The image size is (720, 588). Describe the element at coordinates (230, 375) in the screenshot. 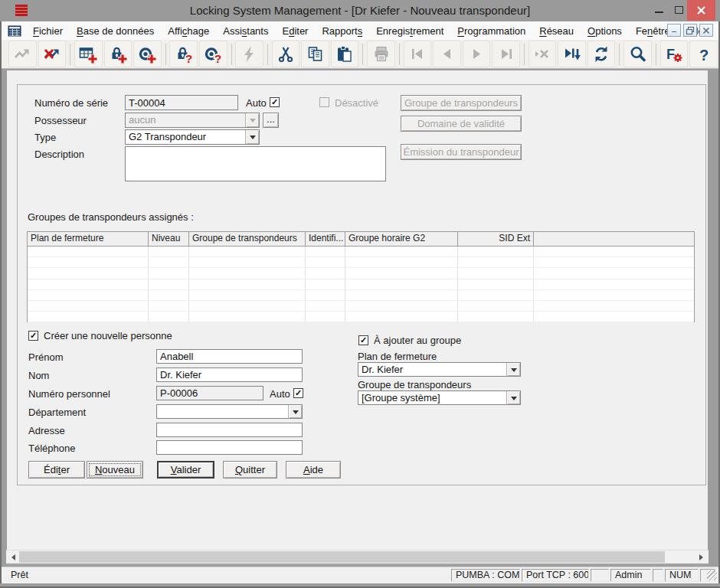

I see `last-name-input` at that location.